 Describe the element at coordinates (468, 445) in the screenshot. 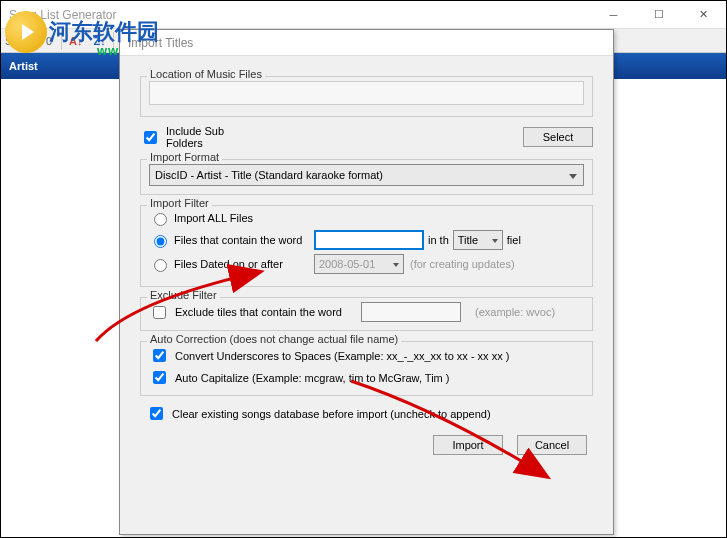

I see `import-button: Import` at that location.